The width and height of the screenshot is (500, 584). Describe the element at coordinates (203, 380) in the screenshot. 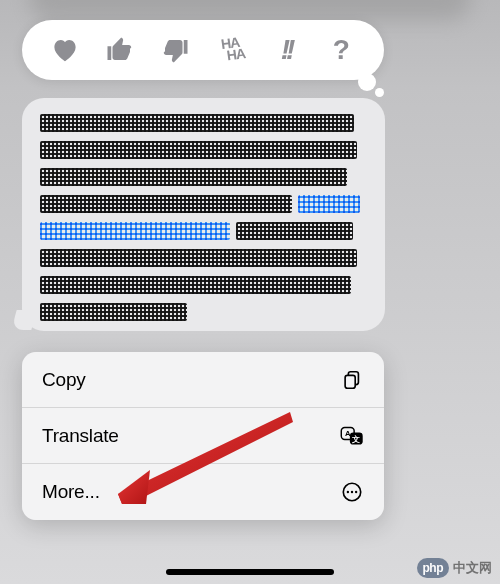

I see `menu-item-copy: Copy` at that location.